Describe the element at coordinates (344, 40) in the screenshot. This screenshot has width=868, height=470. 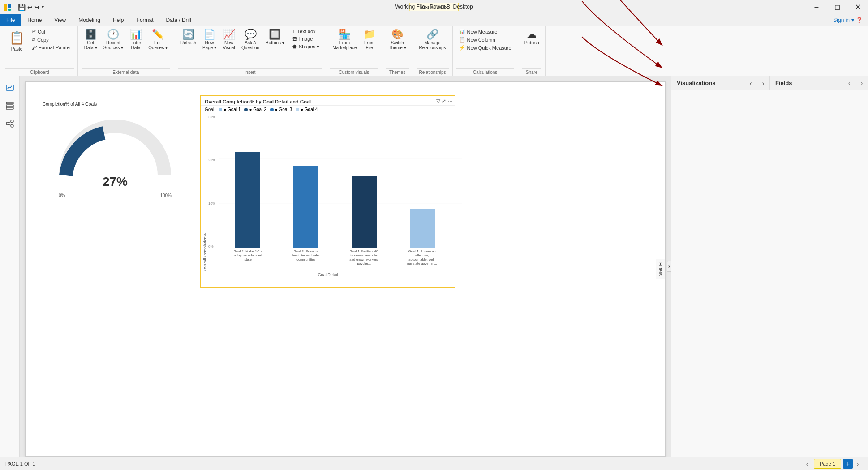
I see `from-marketplace-button: 🏪 FromMarketplace` at that location.